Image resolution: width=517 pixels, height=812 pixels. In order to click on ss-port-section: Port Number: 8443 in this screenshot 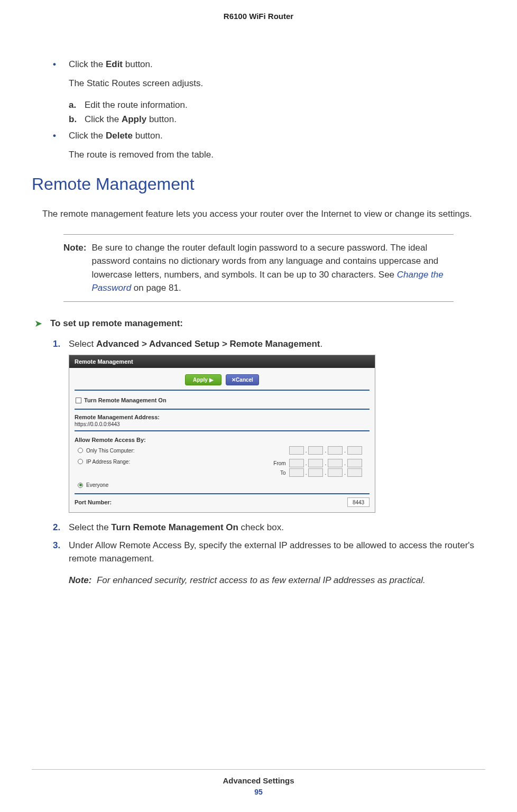, I will do `click(222, 503)`.